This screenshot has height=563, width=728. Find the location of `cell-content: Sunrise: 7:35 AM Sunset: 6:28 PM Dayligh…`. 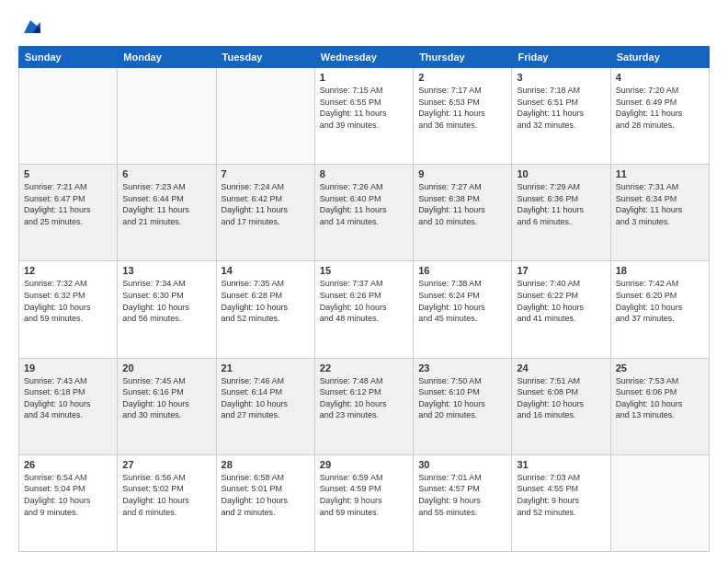

cell-content: Sunrise: 7:35 AM Sunset: 6:28 PM Dayligh… is located at coordinates (266, 301).